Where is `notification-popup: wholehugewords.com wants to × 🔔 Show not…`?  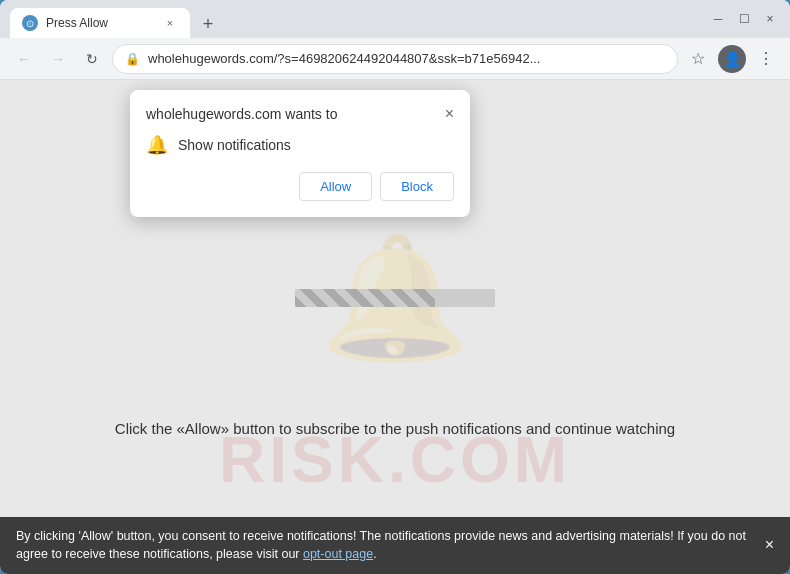
notification-popup: wholehugewords.com wants to × 🔔 Show not… is located at coordinates (300, 154).